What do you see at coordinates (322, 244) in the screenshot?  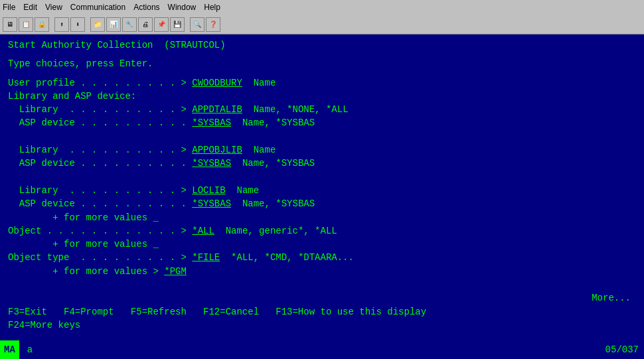 I see `more-values2-row: + for more values _` at bounding box center [322, 244].